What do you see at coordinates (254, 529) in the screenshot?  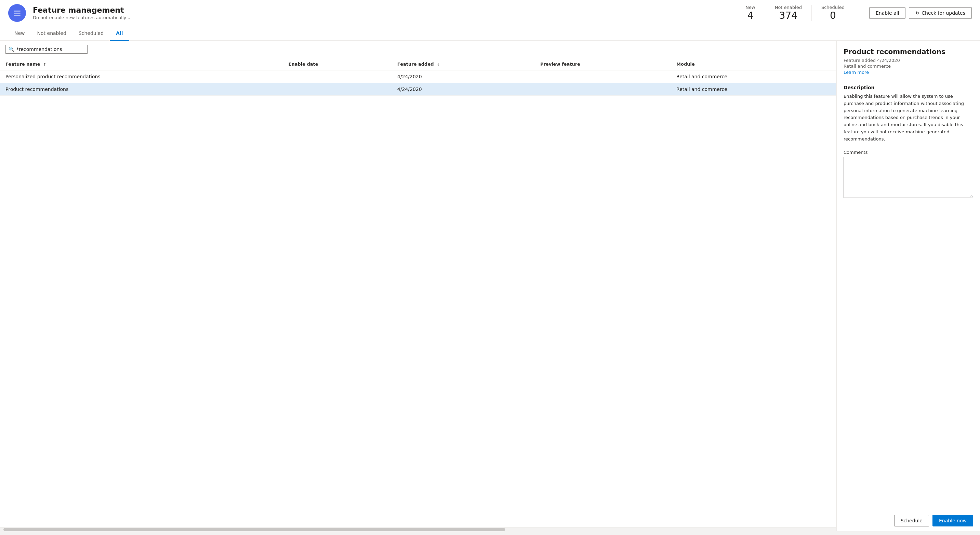 I see `scroll-thumb` at bounding box center [254, 529].